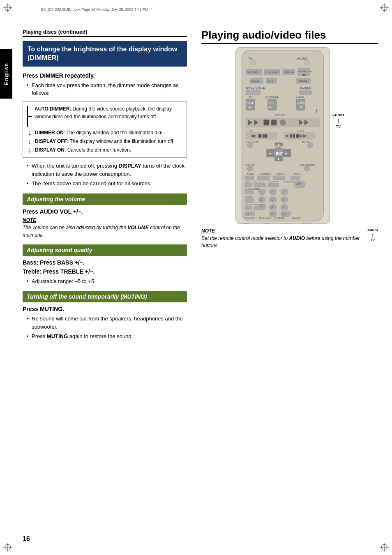 The height and width of the screenshot is (555, 392). What do you see at coordinates (256, 88) in the screenshot?
I see `svg-text: GROUP/TITLE` at bounding box center [256, 88].